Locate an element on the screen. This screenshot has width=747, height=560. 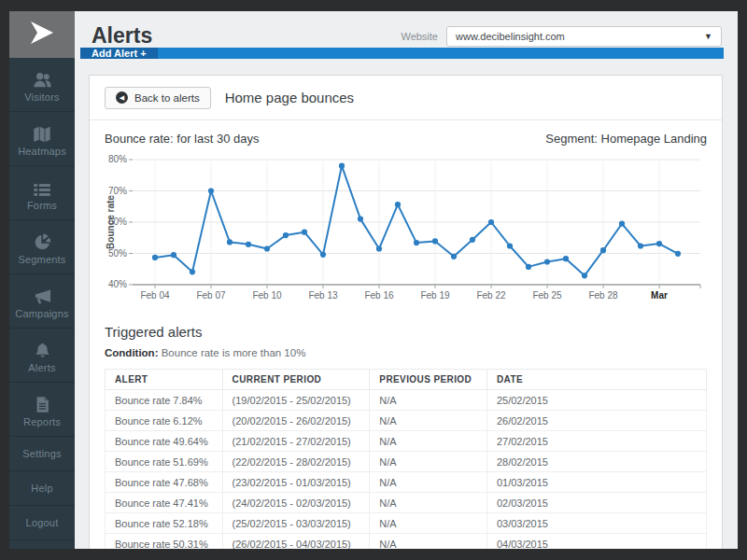
table-cell: (26/02/2015 - 04/03/2015) is located at coordinates (296, 541).